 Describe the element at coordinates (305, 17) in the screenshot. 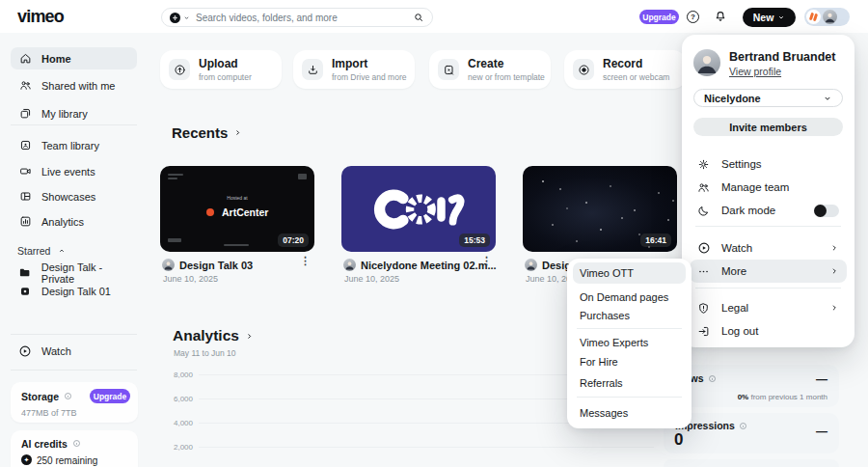

I see `search-input` at that location.